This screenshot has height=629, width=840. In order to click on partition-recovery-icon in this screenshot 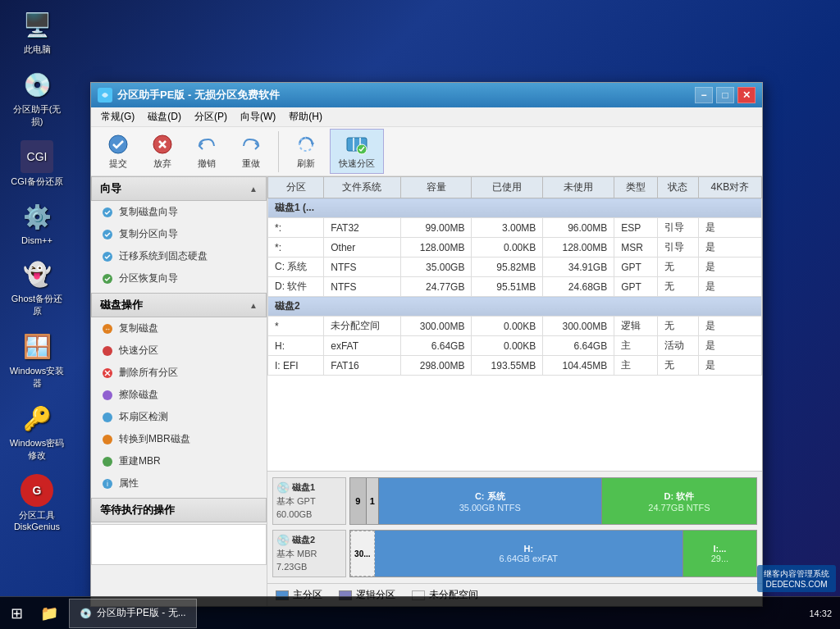, I will do `click(107, 279)`.